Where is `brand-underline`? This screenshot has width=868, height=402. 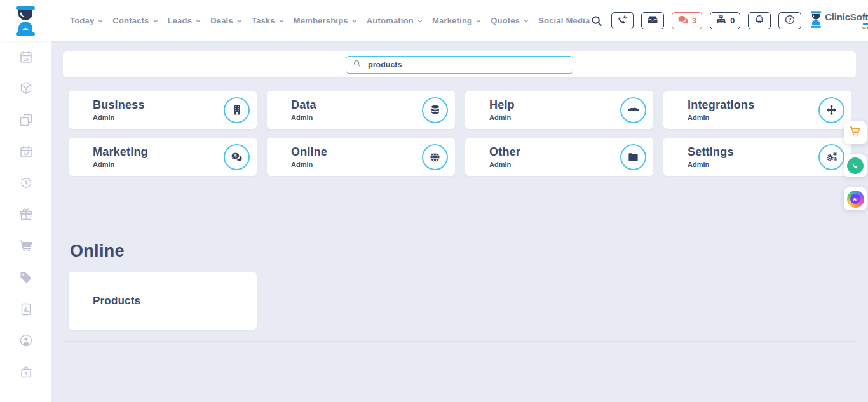 brand-underline is located at coordinates (865, 24).